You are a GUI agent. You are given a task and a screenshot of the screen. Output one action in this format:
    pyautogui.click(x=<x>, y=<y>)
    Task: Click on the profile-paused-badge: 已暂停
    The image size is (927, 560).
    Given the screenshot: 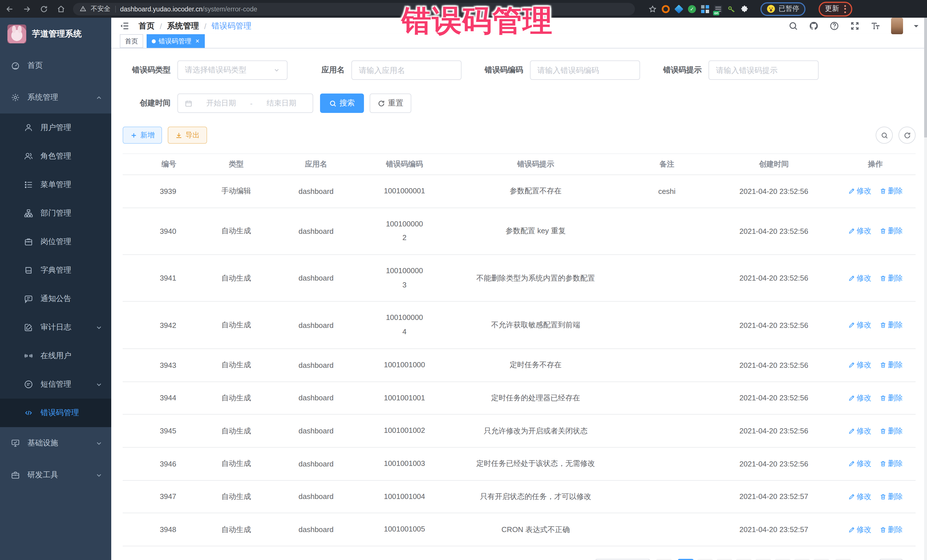 What is the action you would take?
    pyautogui.click(x=783, y=9)
    